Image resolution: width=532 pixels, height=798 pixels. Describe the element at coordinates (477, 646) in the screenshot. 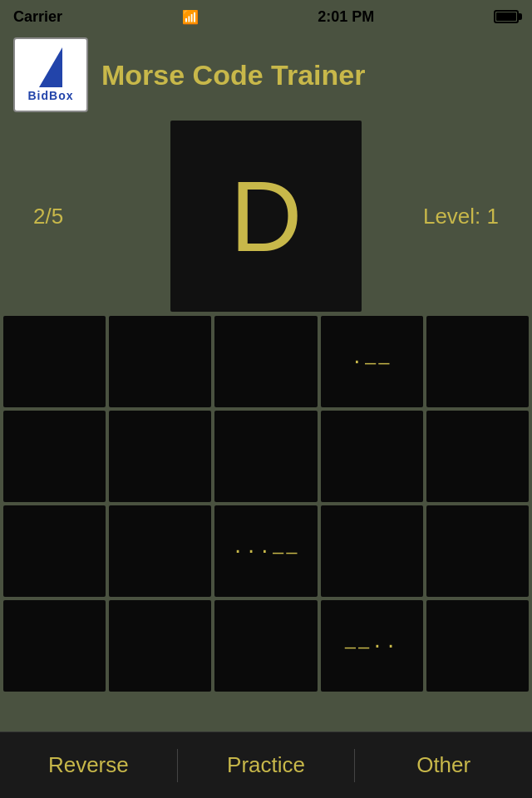

I see `morse-cell-r3c4` at that location.